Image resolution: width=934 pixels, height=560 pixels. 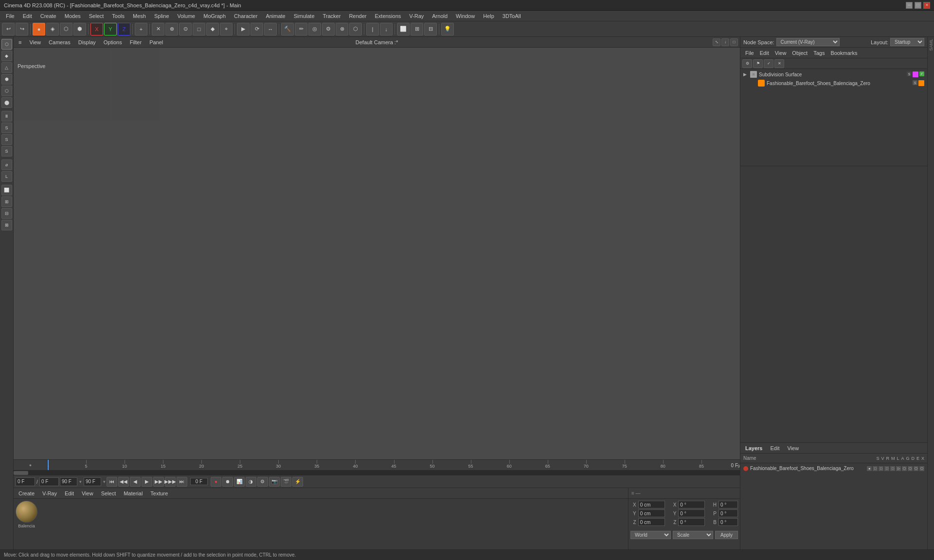 I want to click on vp-menu-panel: Panel, so click(x=156, y=42).